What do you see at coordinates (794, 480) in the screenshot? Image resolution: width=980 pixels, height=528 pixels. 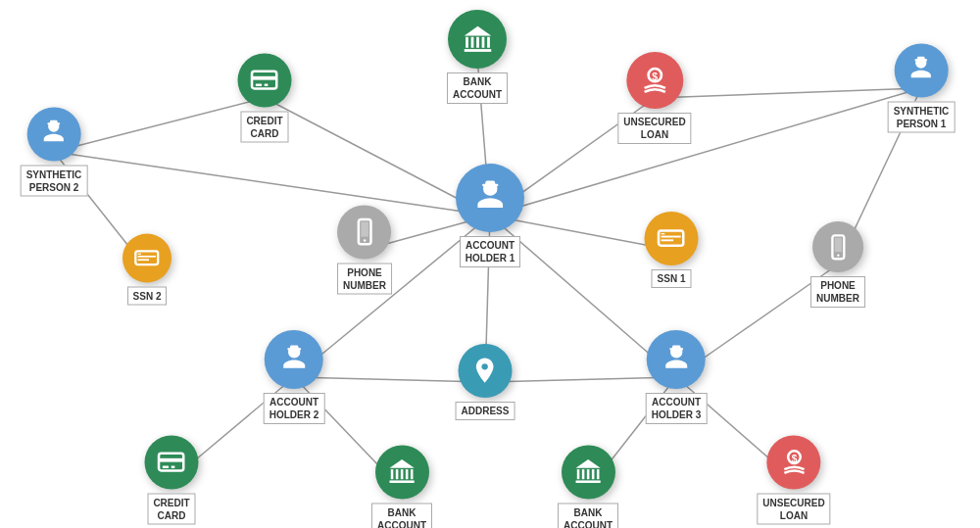 I see `node-unsecured_loan_bottom: $ UNSECUREDLOAN` at bounding box center [794, 480].